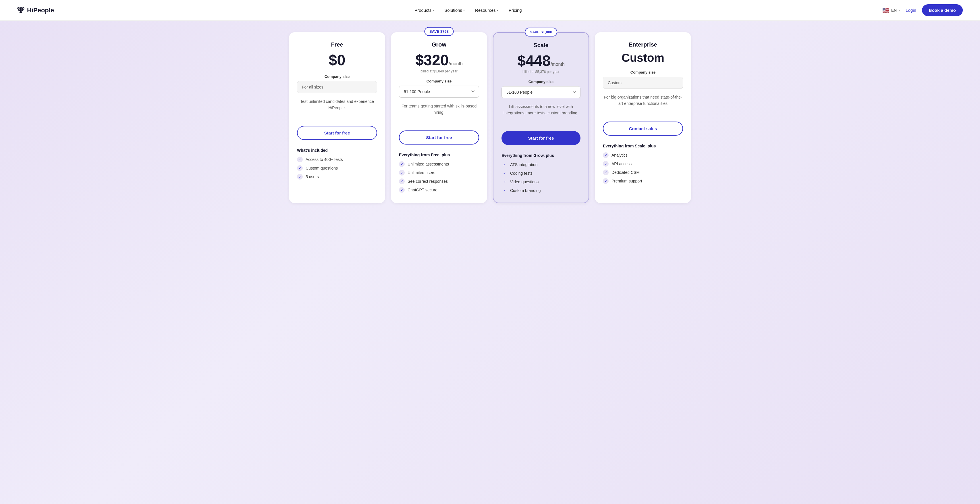  What do you see at coordinates (643, 146) in the screenshot?
I see `features-title: Everything from Scale, plus` at bounding box center [643, 146].